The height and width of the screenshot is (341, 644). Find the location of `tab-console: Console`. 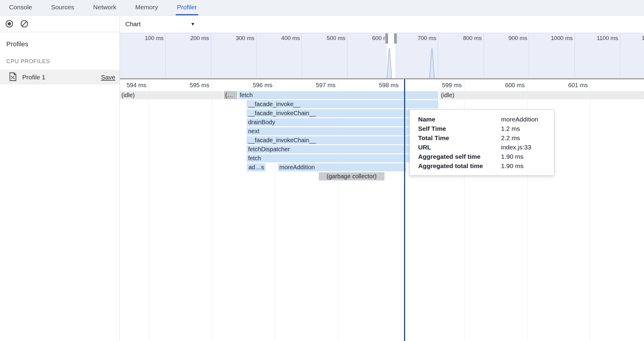

tab-console: Console is located at coordinates (20, 8).